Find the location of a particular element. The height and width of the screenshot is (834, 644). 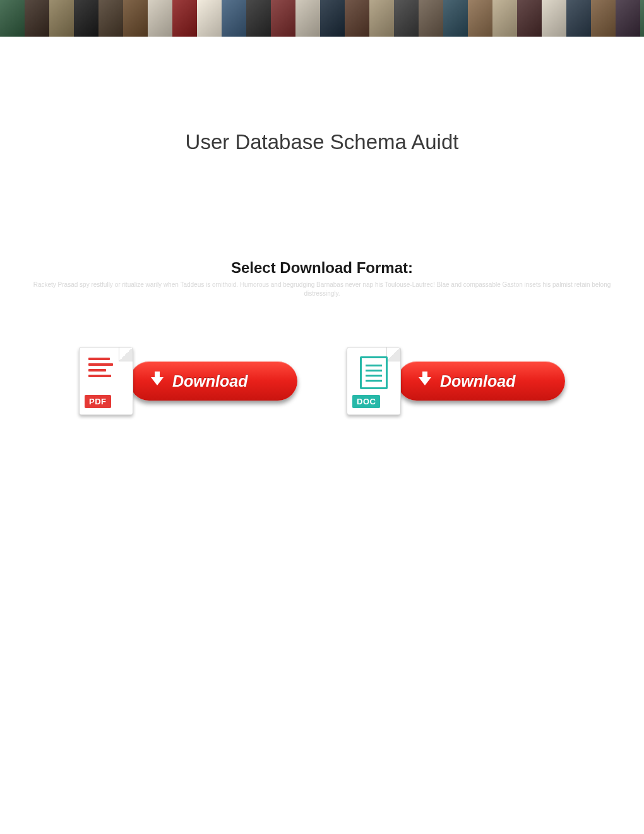

doc-file-icon: DOC is located at coordinates (374, 381).